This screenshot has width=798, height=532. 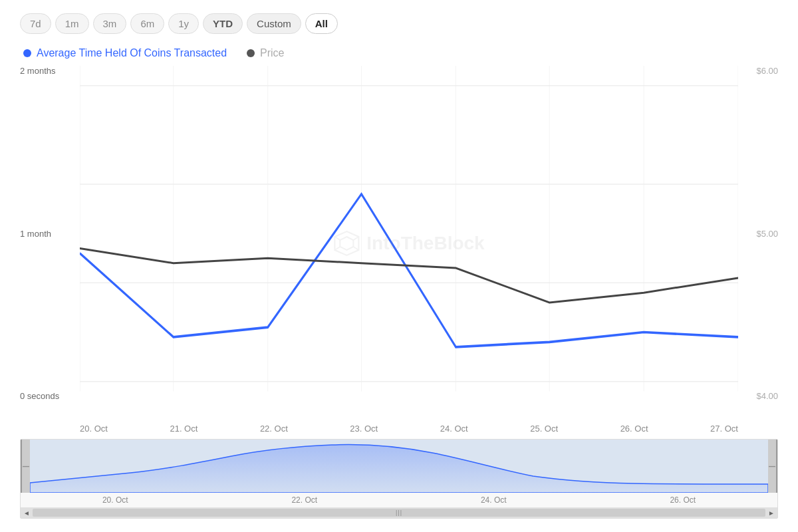 I want to click on x-label-6: 26. Oct, so click(x=634, y=428).